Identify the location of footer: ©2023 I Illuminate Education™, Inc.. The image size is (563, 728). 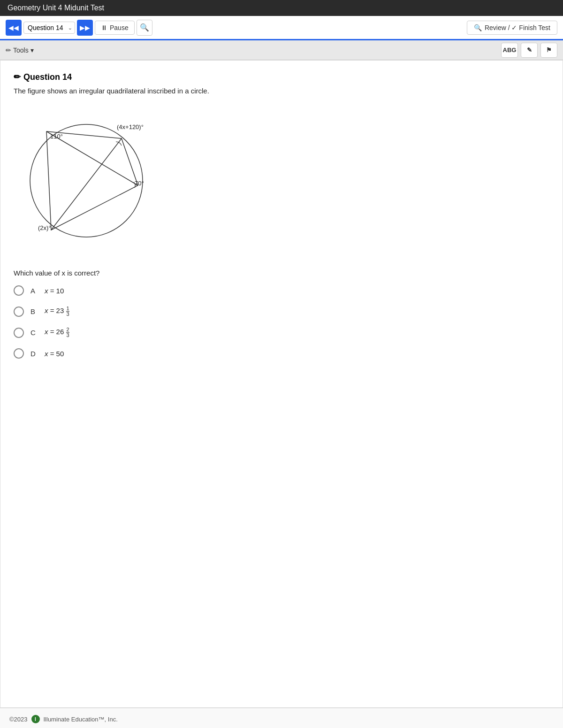
(282, 718).